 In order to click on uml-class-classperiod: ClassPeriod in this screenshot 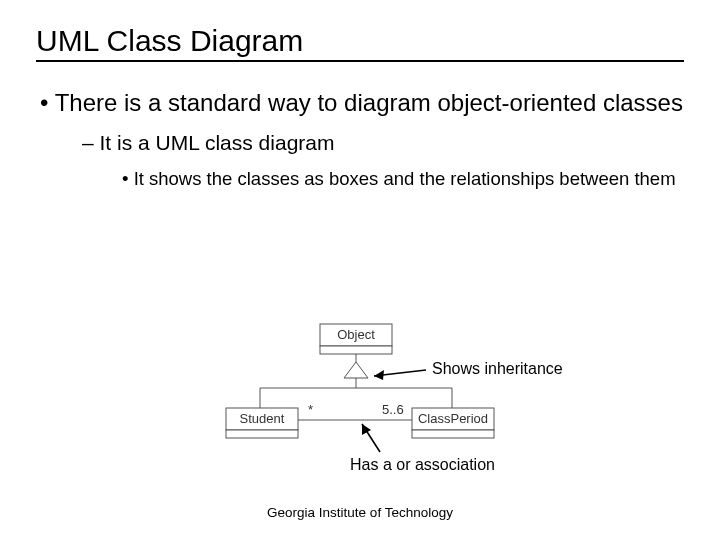, I will do `click(453, 418)`.